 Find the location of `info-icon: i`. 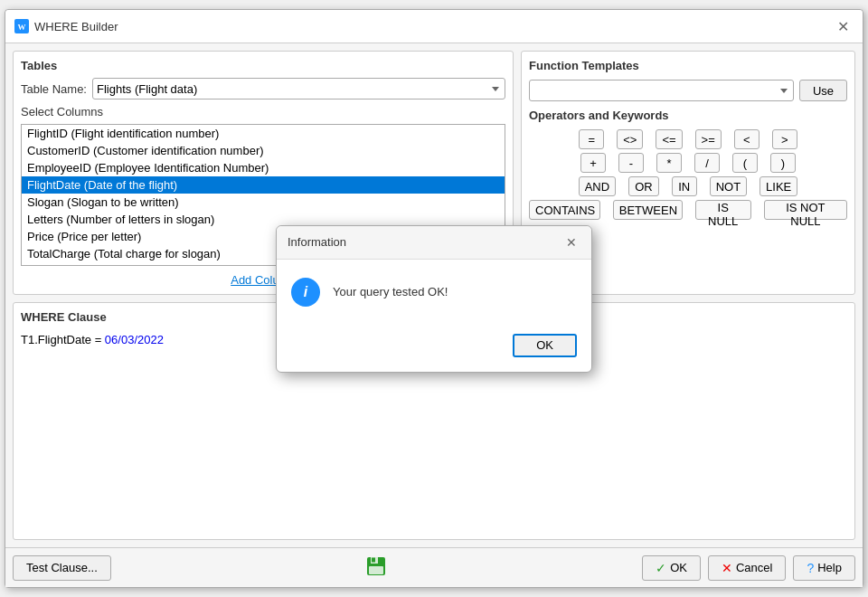

info-icon: i is located at coordinates (306, 292).